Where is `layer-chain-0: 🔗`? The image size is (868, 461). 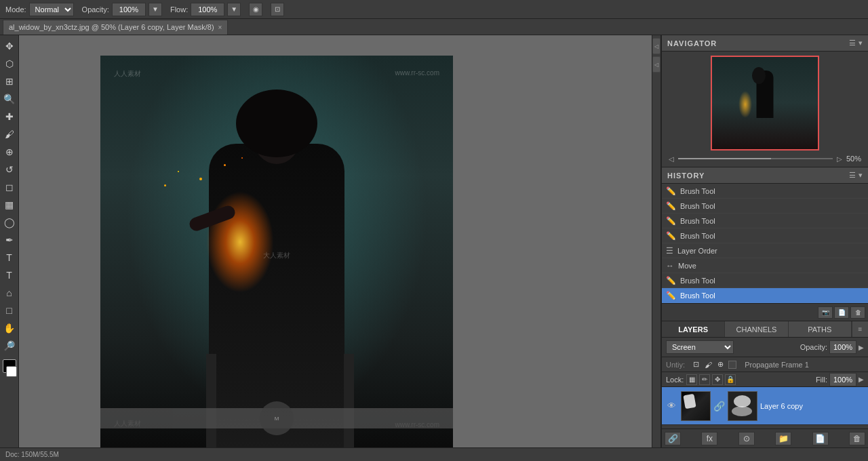 layer-chain-0: 🔗 is located at coordinates (719, 406).